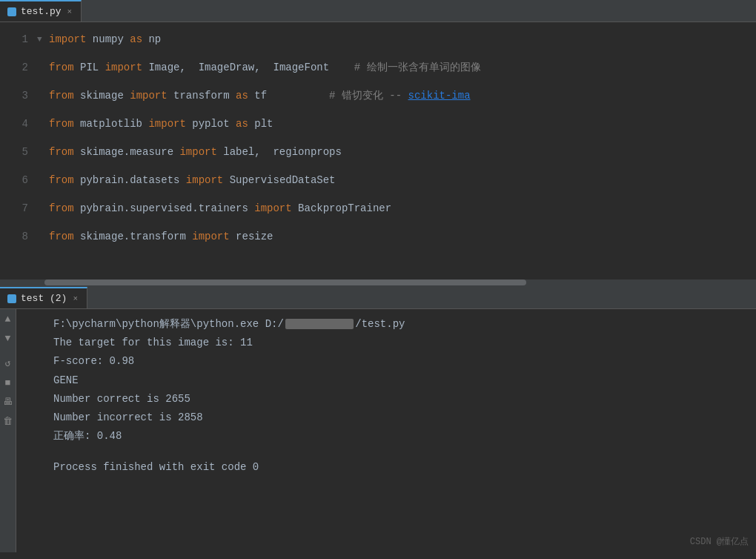  What do you see at coordinates (378, 152) in the screenshot?
I see `code-line-5: 5 from skimage.measure import label, reg…` at bounding box center [378, 152].